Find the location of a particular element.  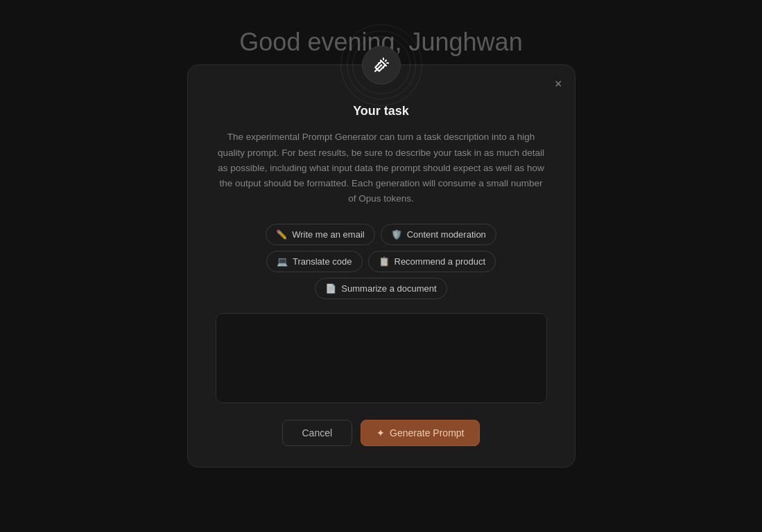

generate-prompt-button: ✦ Generate Prompt is located at coordinates (420, 433).